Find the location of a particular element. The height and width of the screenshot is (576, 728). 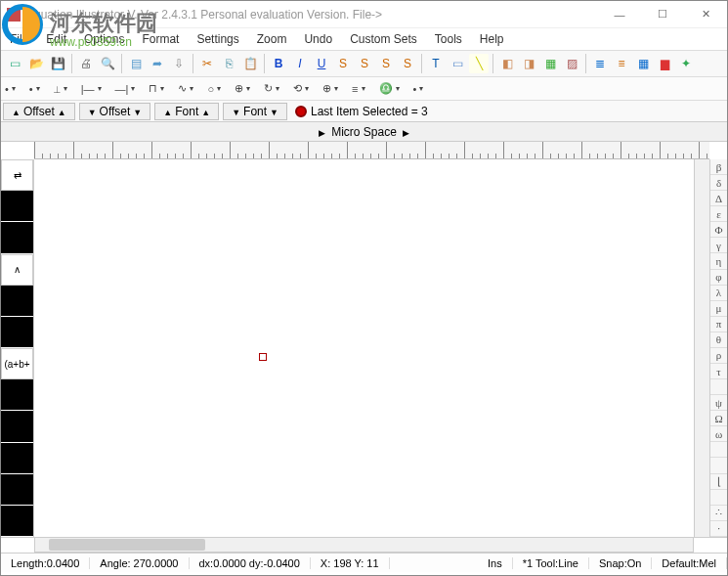

drop-a: •▾ is located at coordinates (10, 89).